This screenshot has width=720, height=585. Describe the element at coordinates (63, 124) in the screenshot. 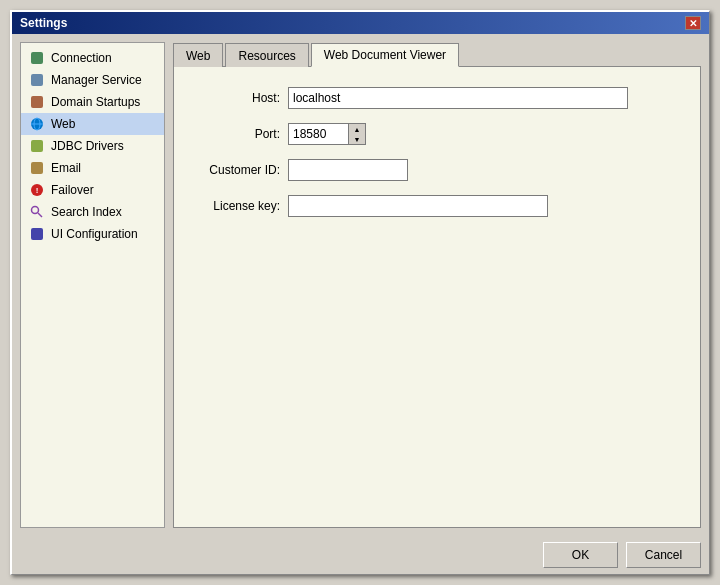

I see `sidebar-item-label-web: Web` at that location.